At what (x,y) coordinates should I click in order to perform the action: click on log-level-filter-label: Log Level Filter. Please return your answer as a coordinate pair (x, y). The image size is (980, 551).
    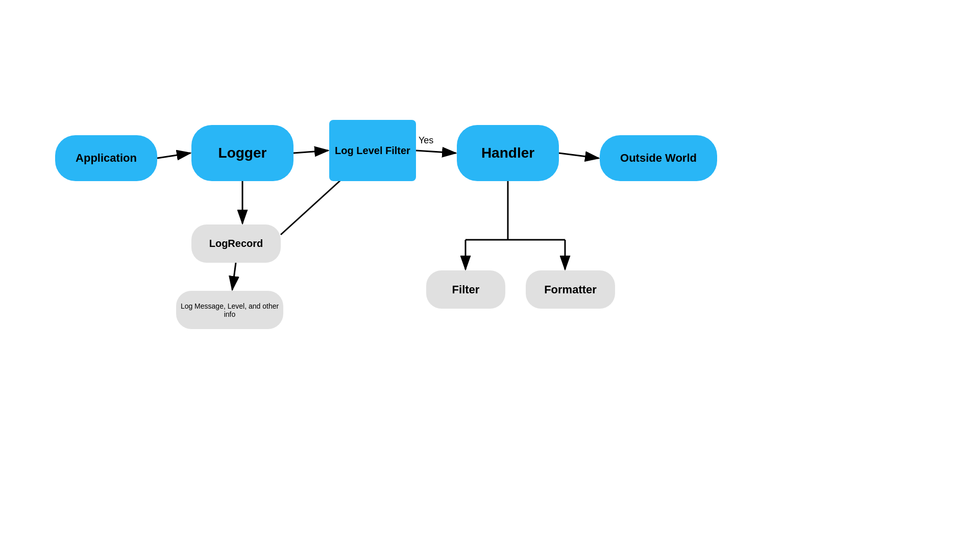
    Looking at the image, I should click on (373, 151).